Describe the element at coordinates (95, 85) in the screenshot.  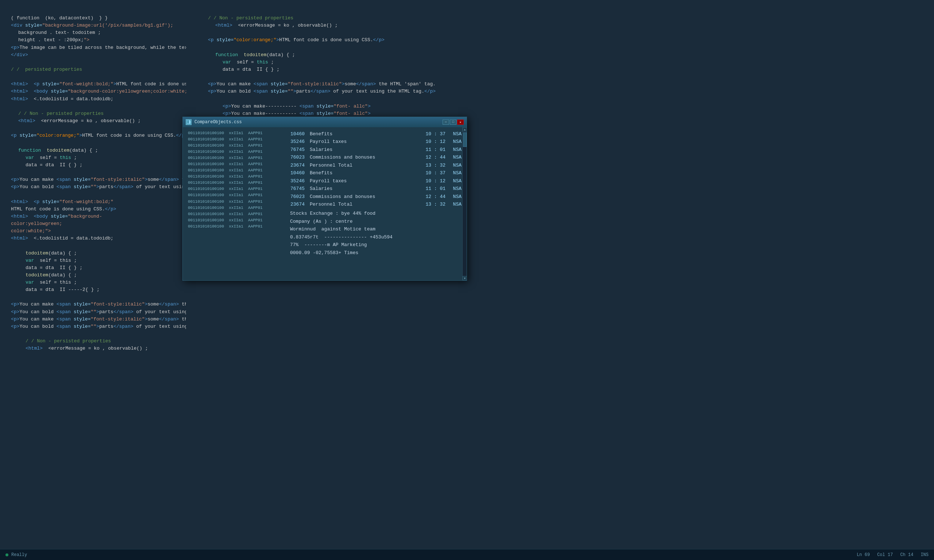
I see `code-line: <html> <p style="font-weight:bold;">HTML…` at that location.